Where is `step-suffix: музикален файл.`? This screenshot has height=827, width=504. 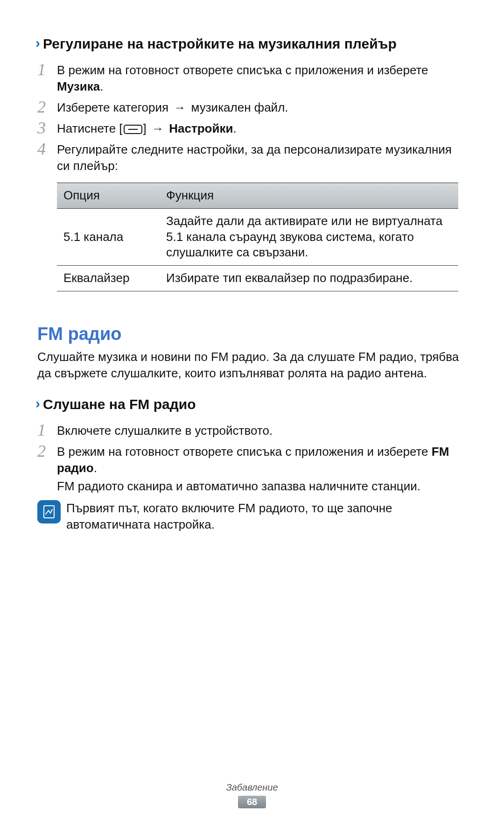
step-suffix: музикален файл. is located at coordinates (238, 107).